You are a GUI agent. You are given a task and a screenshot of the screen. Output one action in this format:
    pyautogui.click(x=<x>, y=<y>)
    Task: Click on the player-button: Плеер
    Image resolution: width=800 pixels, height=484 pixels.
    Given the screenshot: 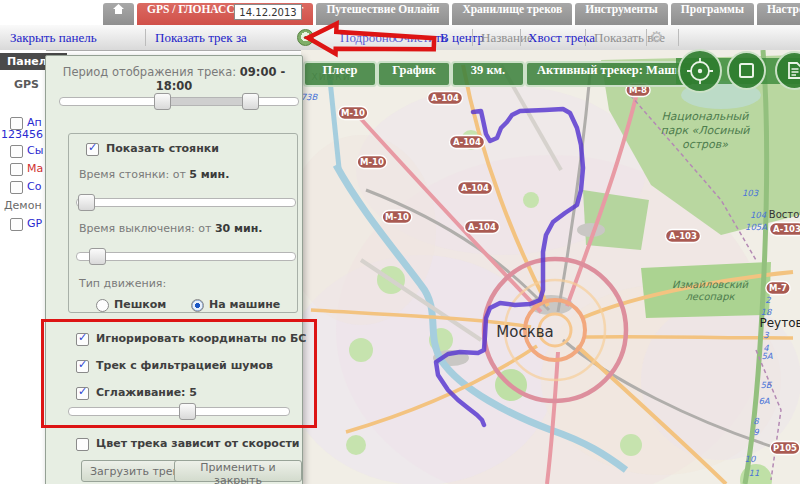 What is the action you would take?
    pyautogui.click(x=340, y=74)
    